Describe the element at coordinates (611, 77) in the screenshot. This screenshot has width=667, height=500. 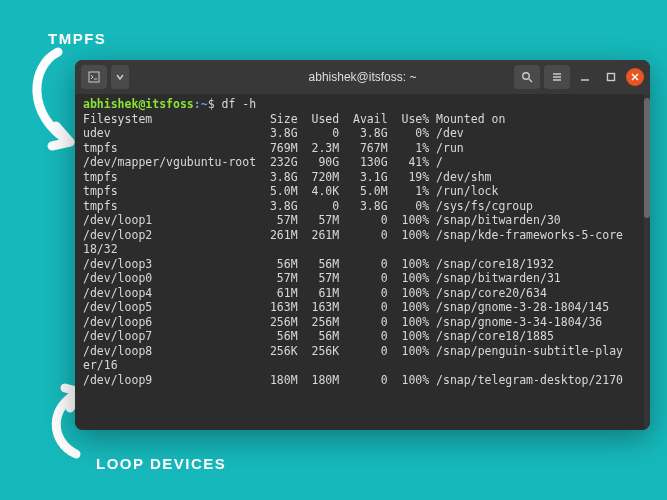
I see `maximize-icon` at that location.